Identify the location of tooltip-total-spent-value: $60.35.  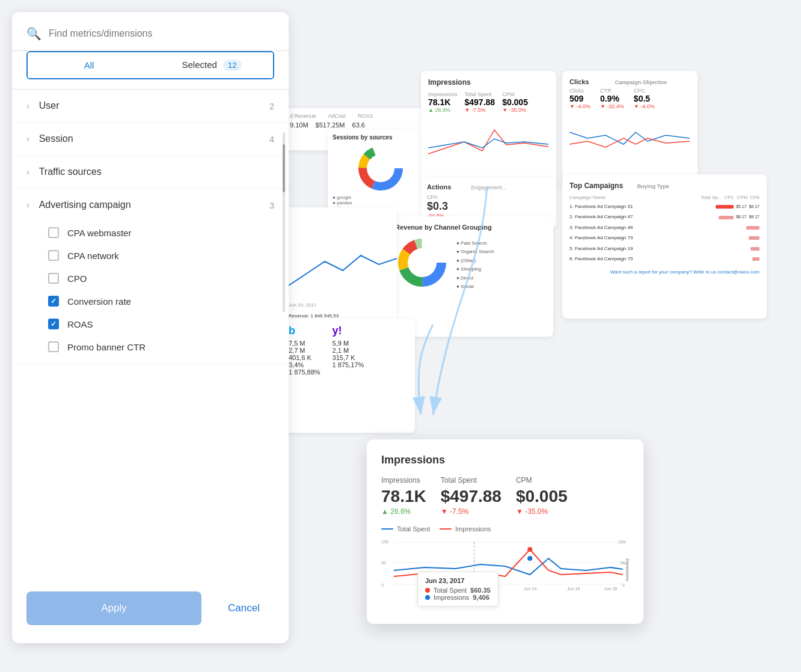
(480, 590).